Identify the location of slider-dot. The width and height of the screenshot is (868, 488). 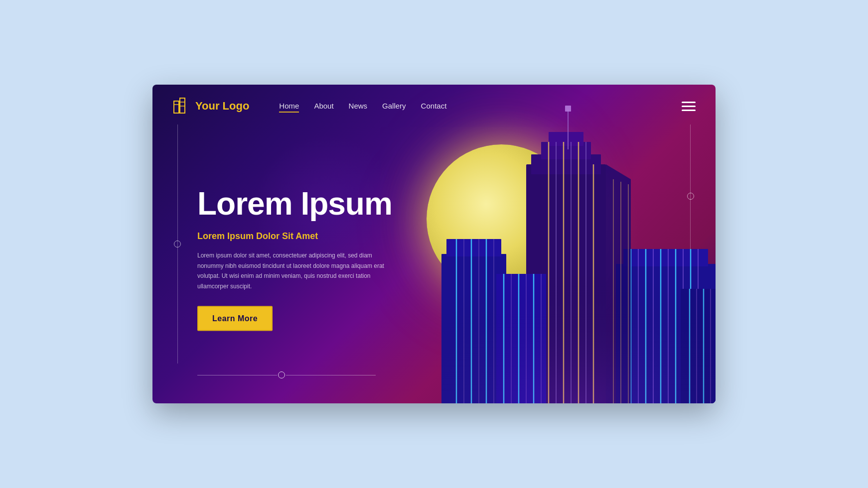
(282, 375).